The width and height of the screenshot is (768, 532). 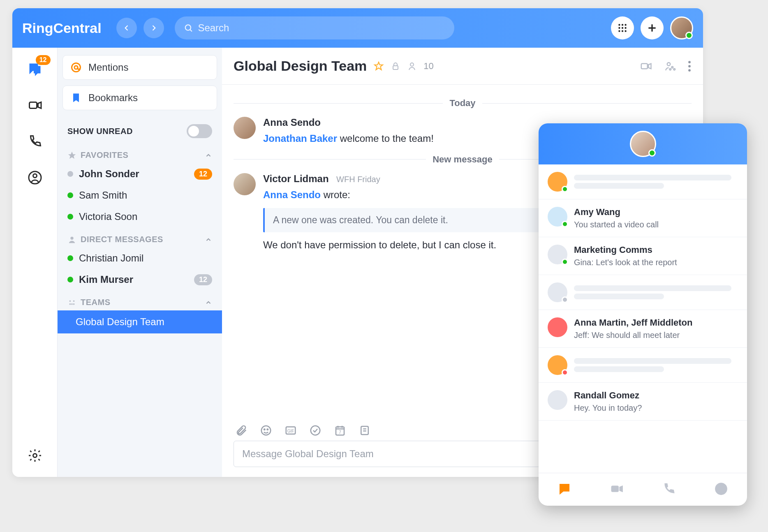 What do you see at coordinates (140, 67) in the screenshot?
I see `mentions-button: Mentions` at bounding box center [140, 67].